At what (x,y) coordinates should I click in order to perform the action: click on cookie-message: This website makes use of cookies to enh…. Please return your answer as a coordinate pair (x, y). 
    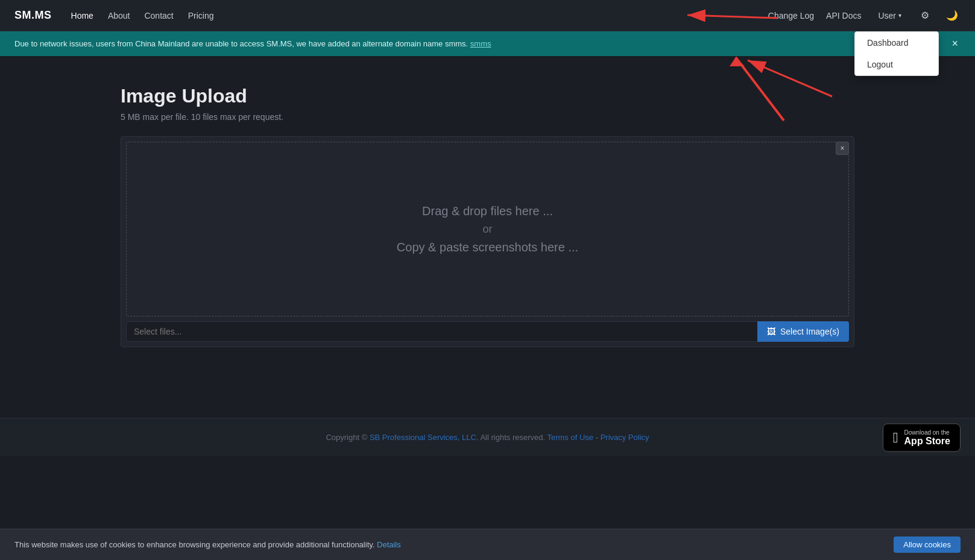
    Looking at the image, I should click on (194, 545).